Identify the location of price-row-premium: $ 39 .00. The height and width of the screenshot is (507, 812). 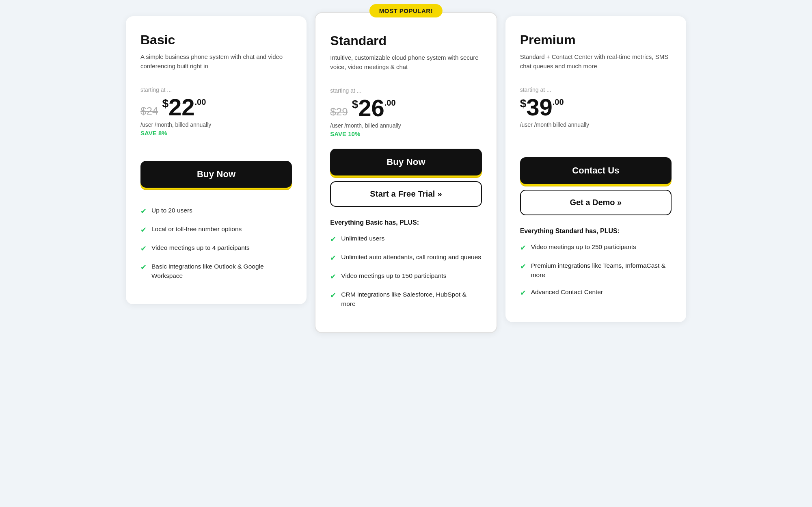
(596, 107).